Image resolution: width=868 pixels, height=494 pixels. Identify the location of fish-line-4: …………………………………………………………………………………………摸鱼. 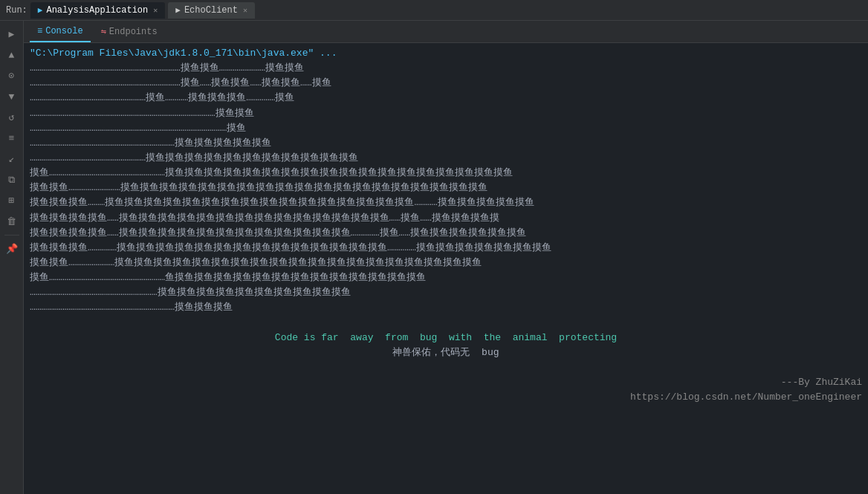
(446, 129).